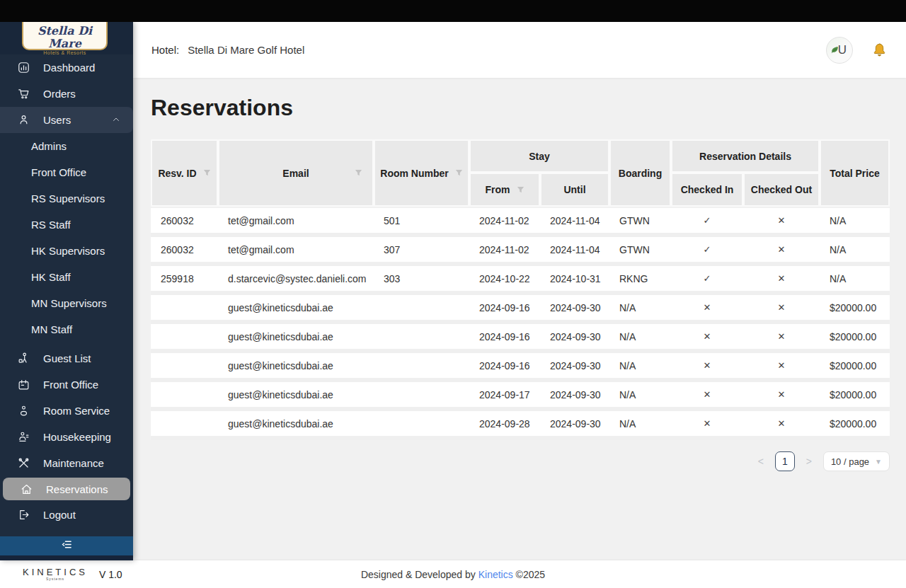 The width and height of the screenshot is (906, 588). What do you see at coordinates (67, 489) in the screenshot?
I see `sidebar-item-reservations: Reservations` at bounding box center [67, 489].